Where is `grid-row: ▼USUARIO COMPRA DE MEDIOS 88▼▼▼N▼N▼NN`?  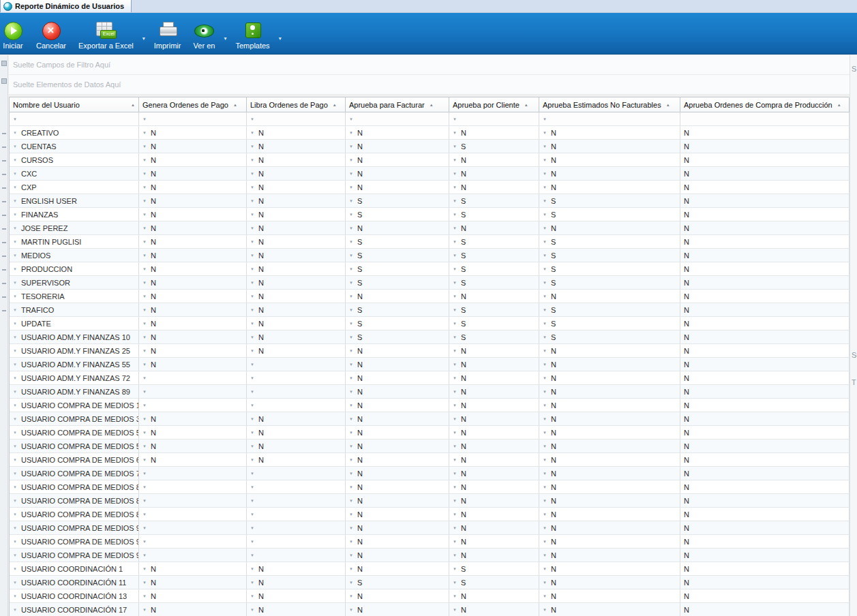 grid-row: ▼USUARIO COMPRA DE MEDIOS 88▼▼▼N▼N▼NN is located at coordinates (430, 514).